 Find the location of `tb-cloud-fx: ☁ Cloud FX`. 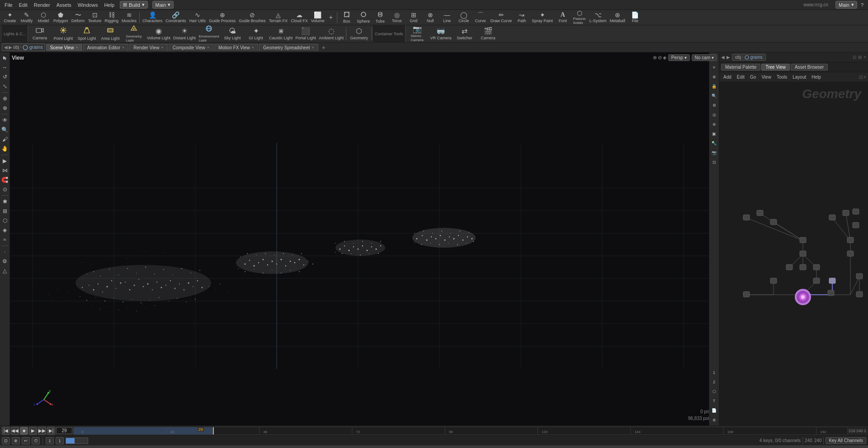

tb-cloud-fx: ☁ Cloud FX is located at coordinates (299, 18).